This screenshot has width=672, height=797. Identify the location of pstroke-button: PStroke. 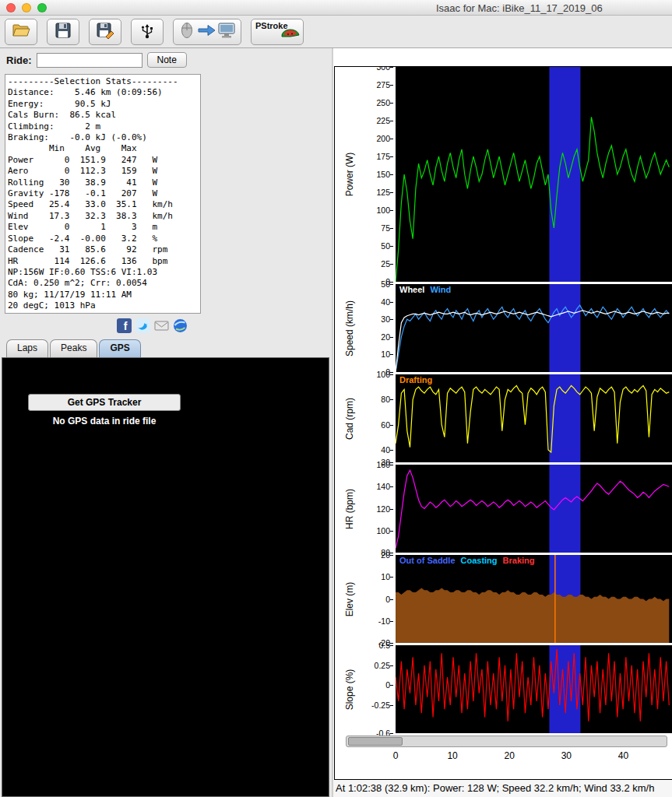
(277, 32).